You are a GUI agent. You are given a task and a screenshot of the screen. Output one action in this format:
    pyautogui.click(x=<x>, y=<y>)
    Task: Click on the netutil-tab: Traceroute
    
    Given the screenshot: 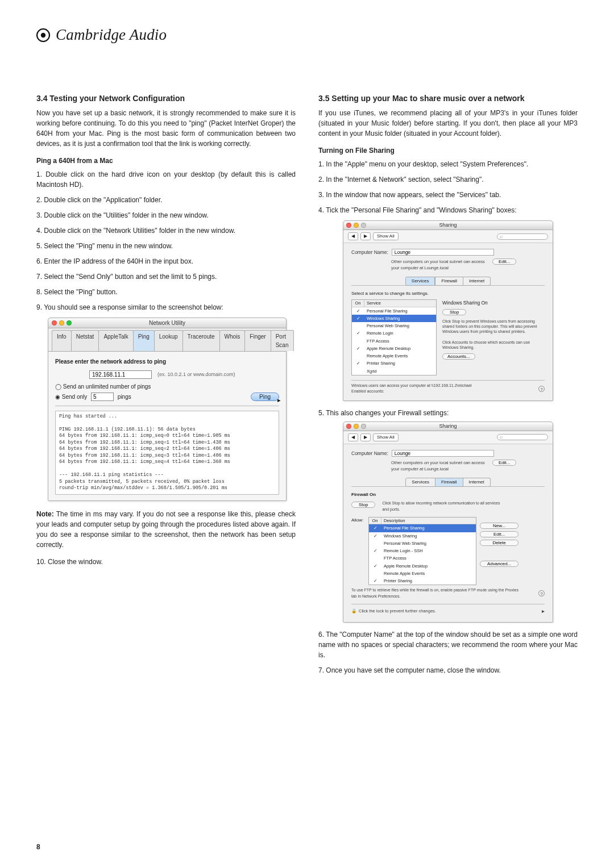 What is the action you would take?
    pyautogui.click(x=201, y=341)
    